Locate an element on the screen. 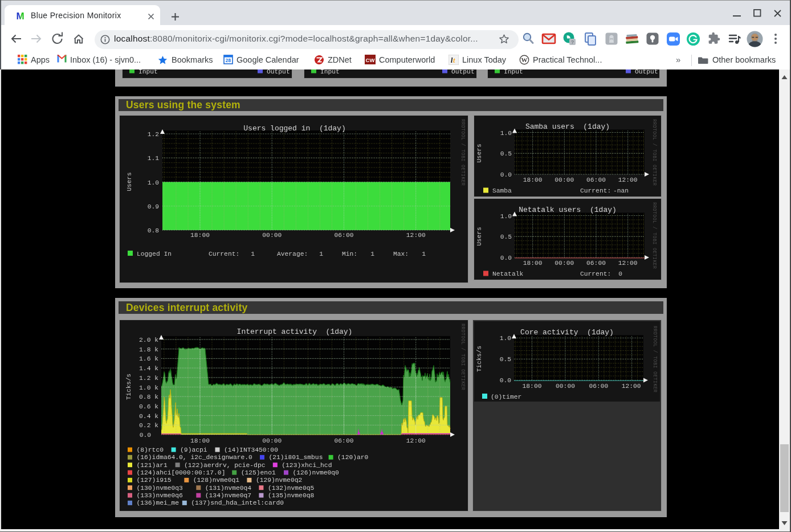  svg-text: Core activity (1day) is located at coordinates (567, 333).